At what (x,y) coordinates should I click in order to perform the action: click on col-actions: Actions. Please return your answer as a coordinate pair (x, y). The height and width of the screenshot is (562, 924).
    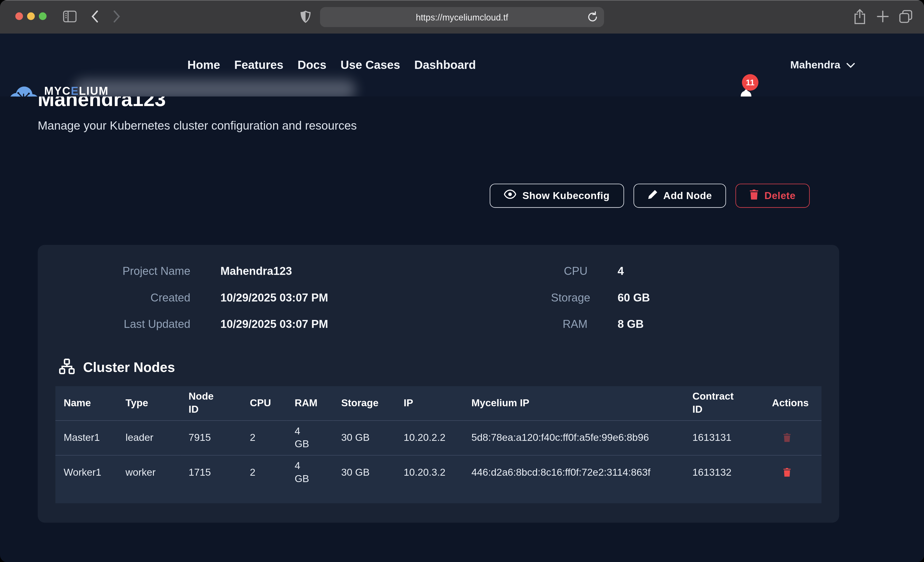
    Looking at the image, I should click on (793, 403).